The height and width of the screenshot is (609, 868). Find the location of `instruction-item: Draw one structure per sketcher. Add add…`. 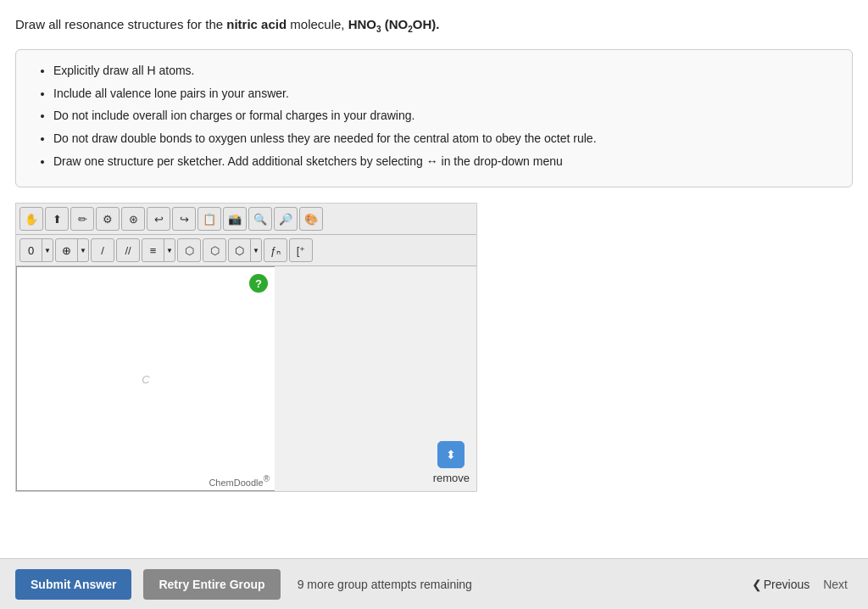

instruction-item: Draw one structure per sketcher. Add add… is located at coordinates (444, 162).